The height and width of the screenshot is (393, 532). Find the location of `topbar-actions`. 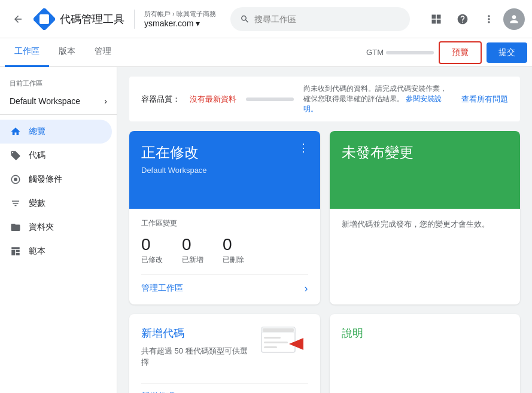

topbar-actions is located at coordinates (475, 19).